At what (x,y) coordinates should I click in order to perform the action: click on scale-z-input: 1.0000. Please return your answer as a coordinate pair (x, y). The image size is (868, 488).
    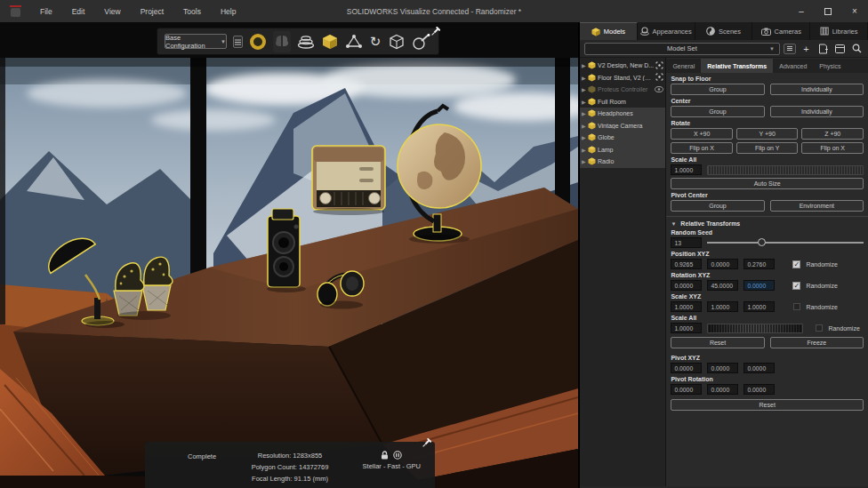
    Looking at the image, I should click on (760, 307).